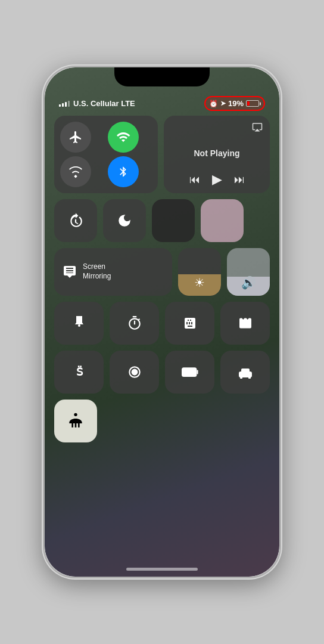  I want to click on rotation-lock-icon, so click(76, 221).